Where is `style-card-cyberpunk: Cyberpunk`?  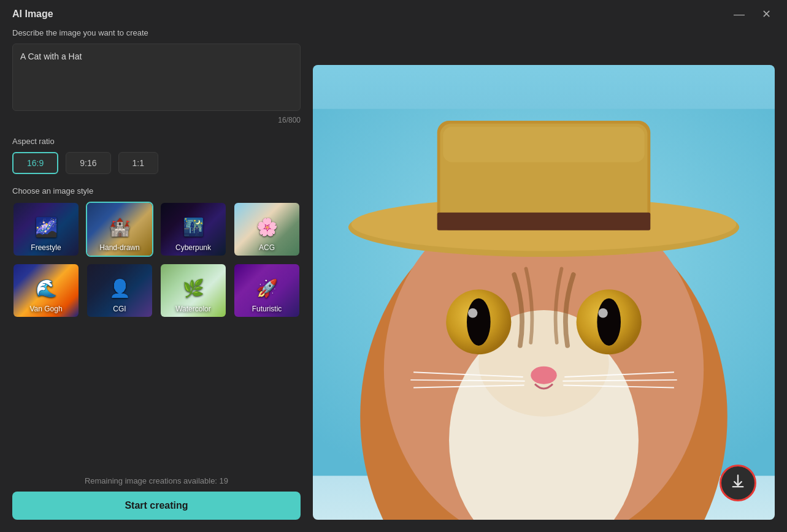
style-card-cyberpunk: Cyberpunk is located at coordinates (193, 229).